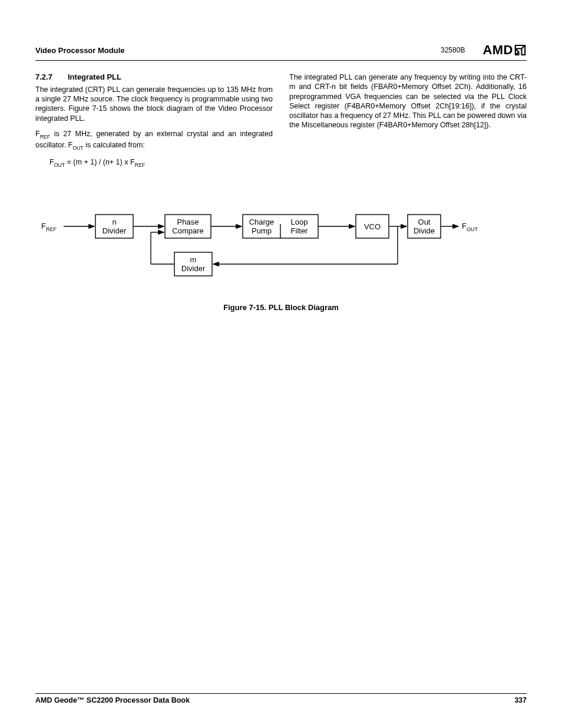 This screenshot has height=728, width=562. What do you see at coordinates (470, 227) in the screenshot?
I see `fout-label: FOUT` at bounding box center [470, 227].